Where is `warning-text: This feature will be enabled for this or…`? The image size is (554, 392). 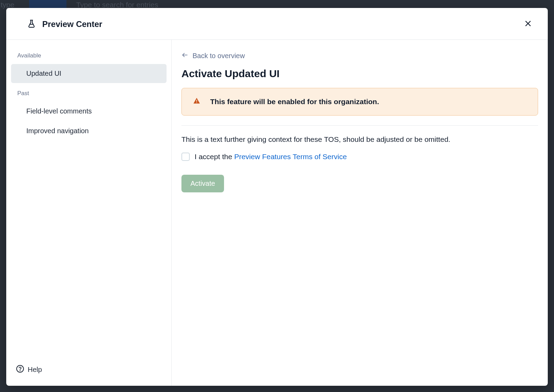 warning-text: This feature will be enabled for this or… is located at coordinates (295, 102).